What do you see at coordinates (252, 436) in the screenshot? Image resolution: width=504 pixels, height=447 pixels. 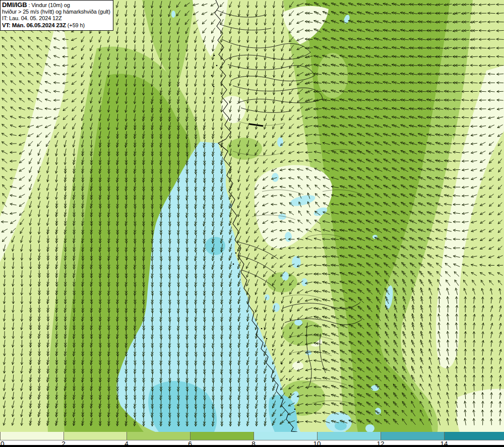 I see `colorbar-segments` at bounding box center [252, 436].